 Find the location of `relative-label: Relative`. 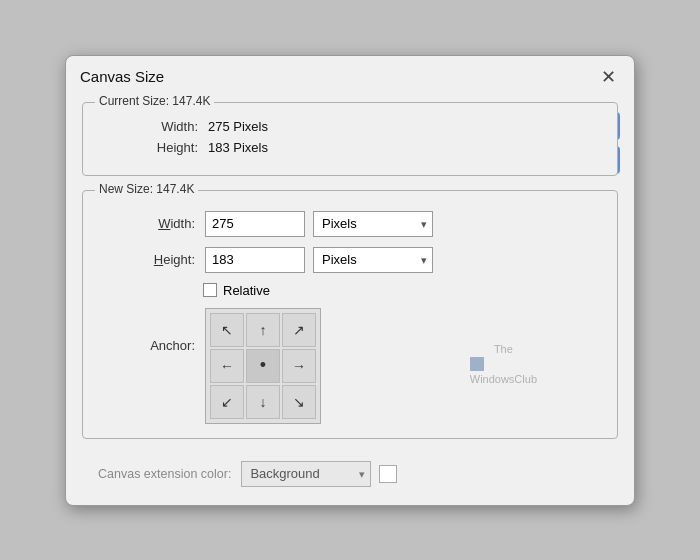

relative-label: Relative is located at coordinates (246, 290).